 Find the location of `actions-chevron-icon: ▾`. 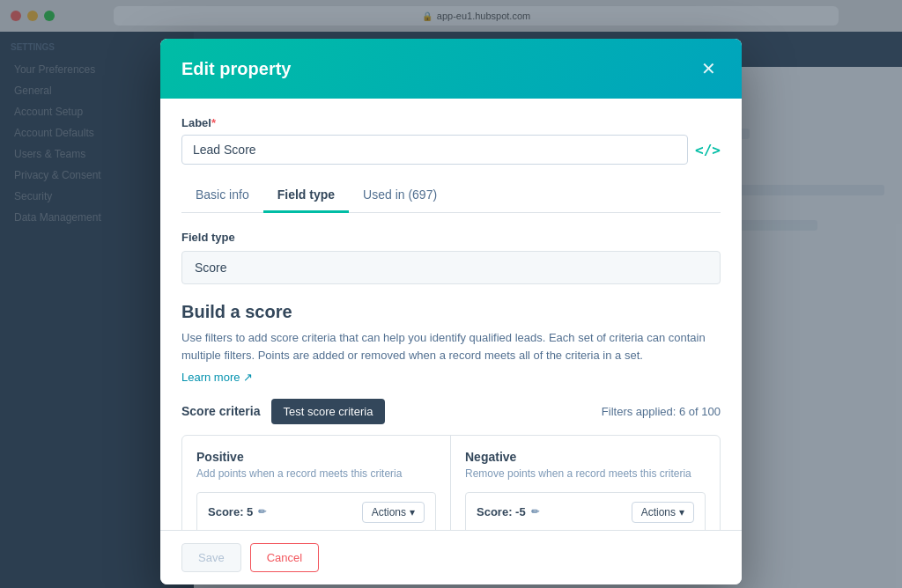

actions-chevron-icon: ▾ is located at coordinates (412, 512).